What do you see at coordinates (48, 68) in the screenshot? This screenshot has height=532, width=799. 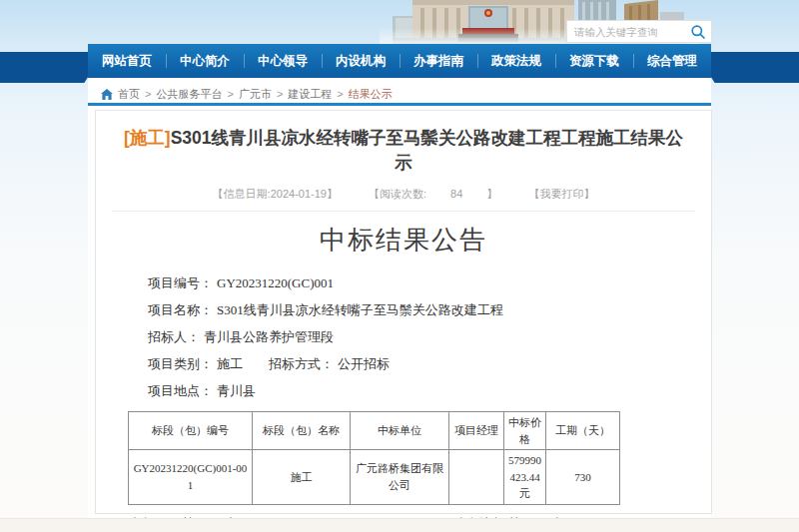 I see `nav-ribbon-left` at bounding box center [48, 68].